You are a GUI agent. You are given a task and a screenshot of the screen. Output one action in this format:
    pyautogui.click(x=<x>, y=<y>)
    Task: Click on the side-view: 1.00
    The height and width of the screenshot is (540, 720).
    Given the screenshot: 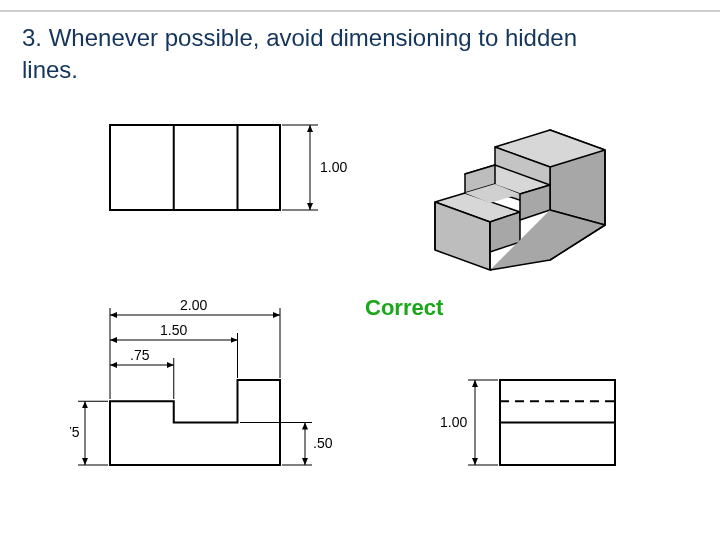 What is the action you would take?
    pyautogui.click(x=528, y=422)
    